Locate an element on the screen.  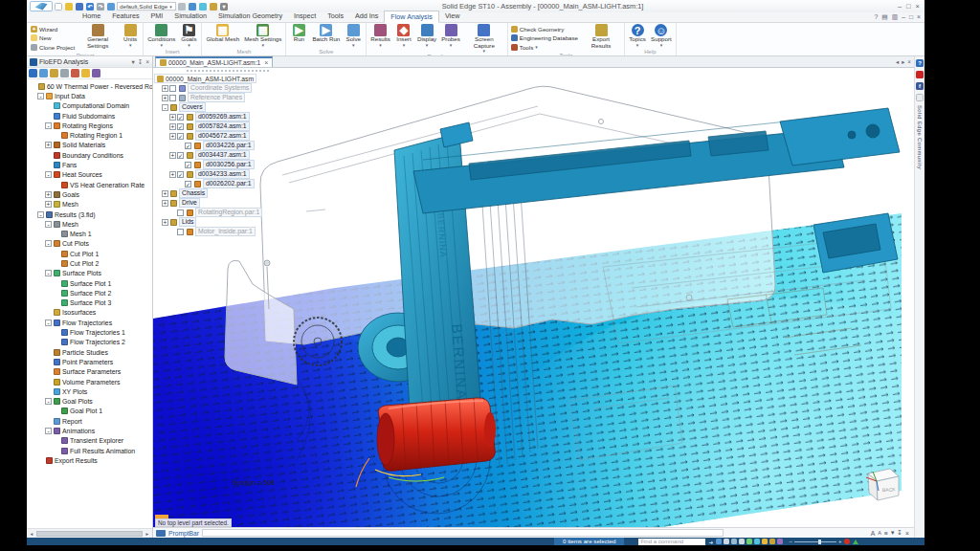
floefd-tree-item-mesh: +Mesh is located at coordinates (90, 205).